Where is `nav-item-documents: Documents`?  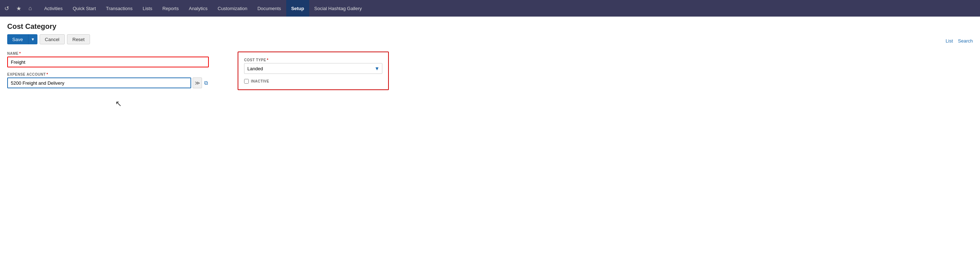 nav-item-documents: Documents is located at coordinates (269, 8).